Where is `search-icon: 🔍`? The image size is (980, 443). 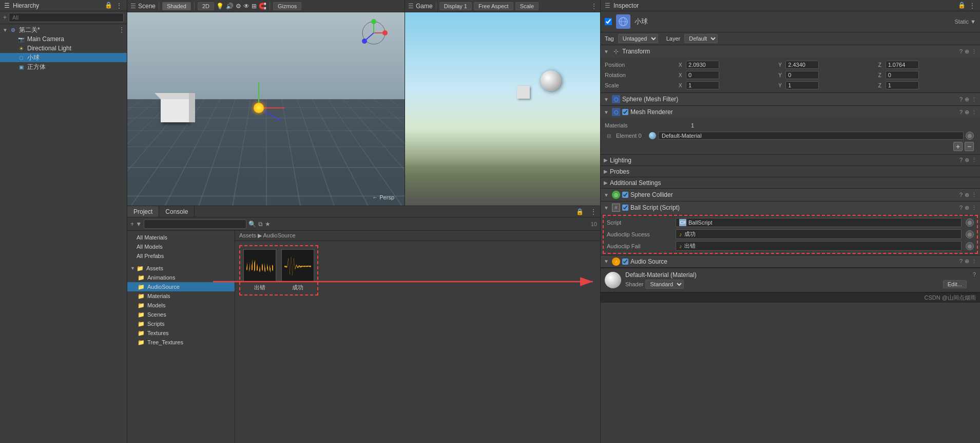
search-icon: 🔍 is located at coordinates (253, 224).